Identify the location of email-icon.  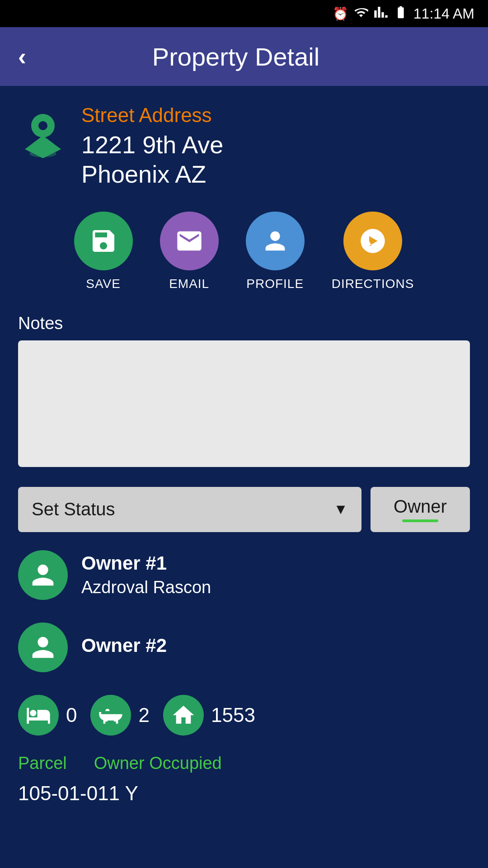
(189, 241).